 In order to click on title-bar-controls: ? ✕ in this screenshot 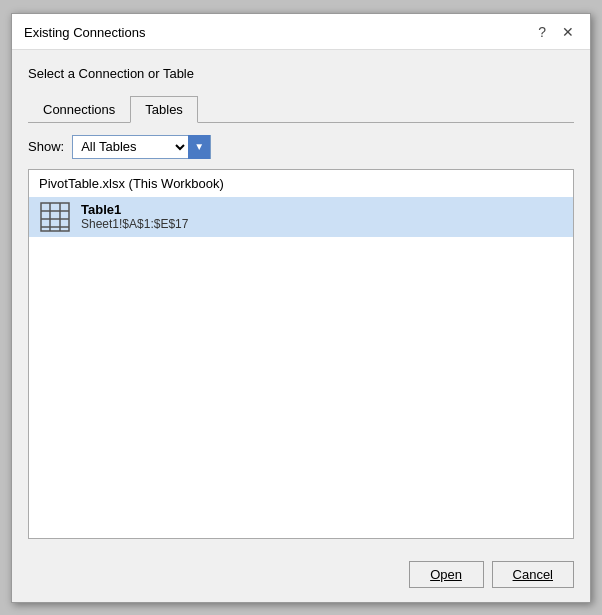, I will do `click(556, 32)`.